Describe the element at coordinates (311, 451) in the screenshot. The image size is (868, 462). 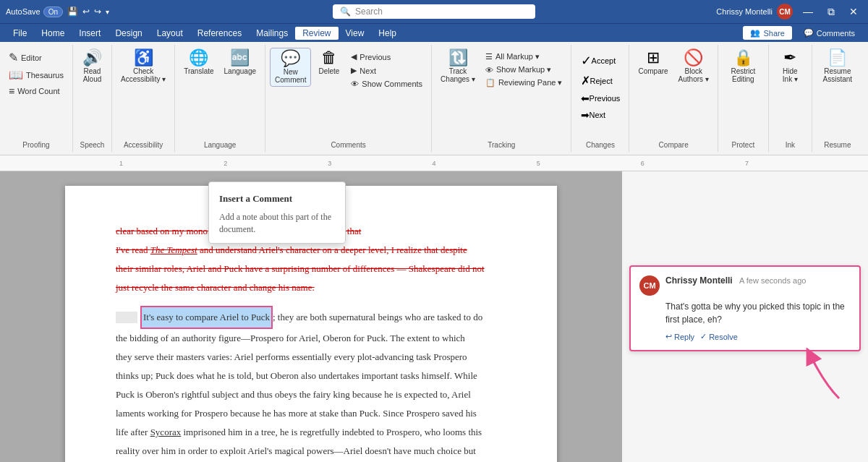
I see `para-12: reality over him in order to exploit Ari…` at that location.